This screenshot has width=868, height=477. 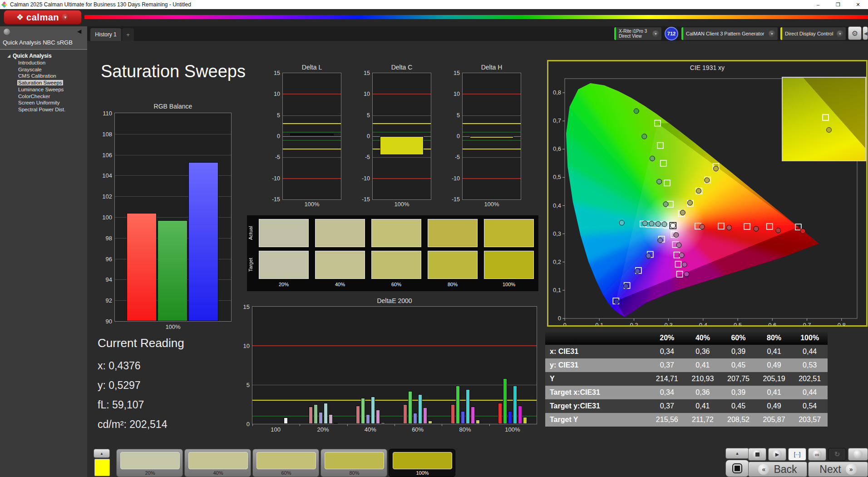 I want to click on stop-icon, so click(x=757, y=454).